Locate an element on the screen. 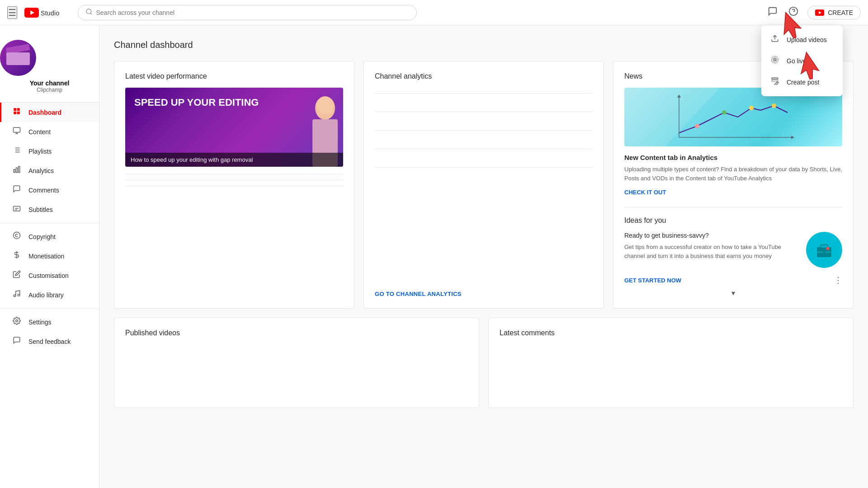  upload-icon is located at coordinates (775, 40).